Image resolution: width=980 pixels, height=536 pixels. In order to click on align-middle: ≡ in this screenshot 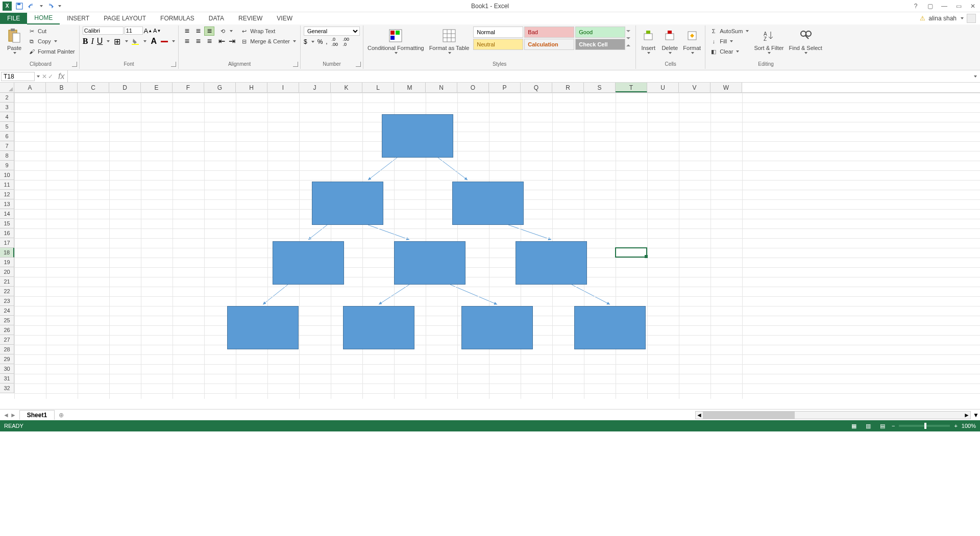, I will do `click(198, 31)`.